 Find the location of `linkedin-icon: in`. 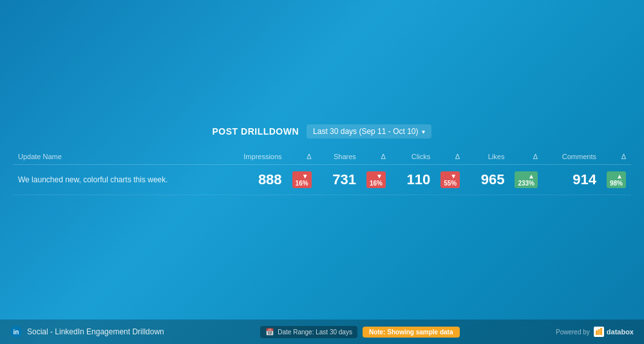

linkedin-icon: in is located at coordinates (16, 332).